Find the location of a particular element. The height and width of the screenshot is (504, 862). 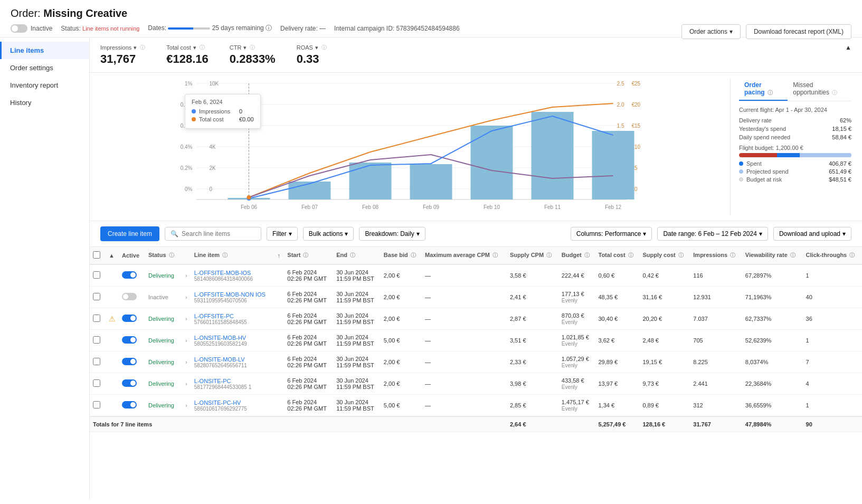

th-start: Start ⓘ is located at coordinates (308, 255).